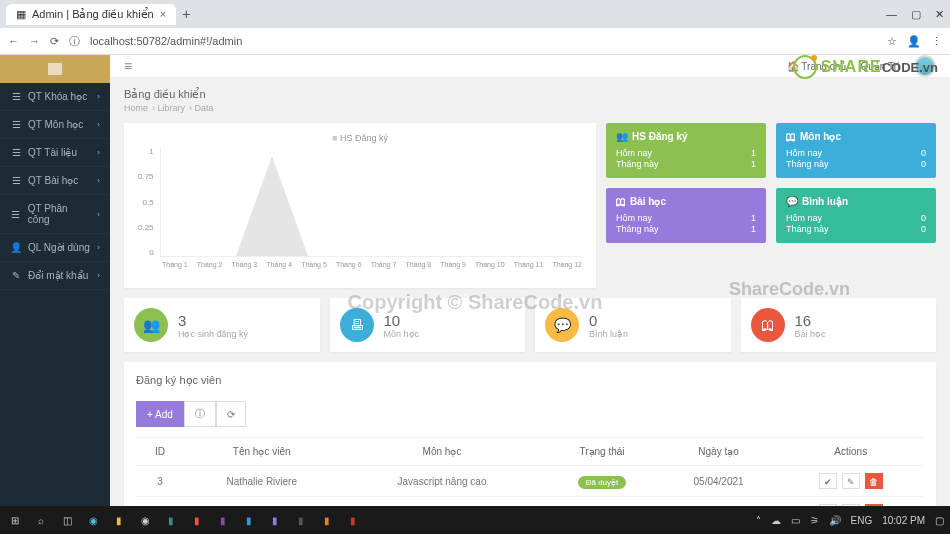 The image size is (950, 534). Describe the element at coordinates (200, 414) in the screenshot. I see `info-button: ⓘ` at that location.